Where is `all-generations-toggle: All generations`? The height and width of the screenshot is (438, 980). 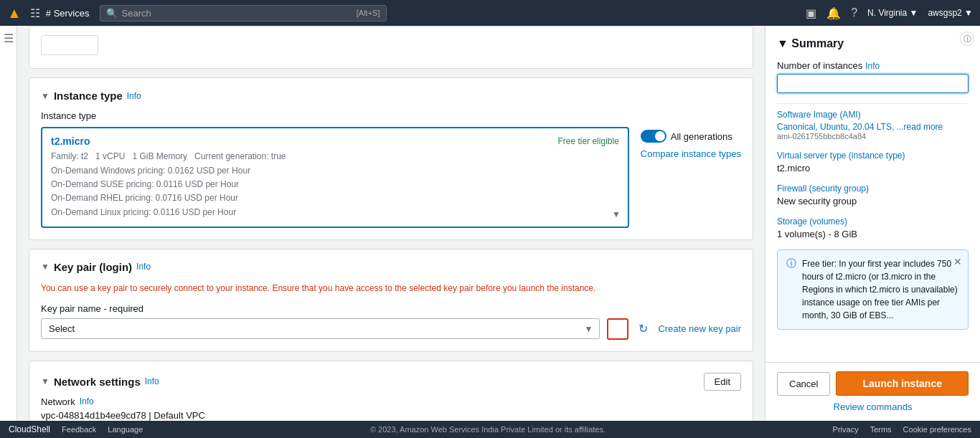
all-generations-toggle: All generations is located at coordinates (691, 136).